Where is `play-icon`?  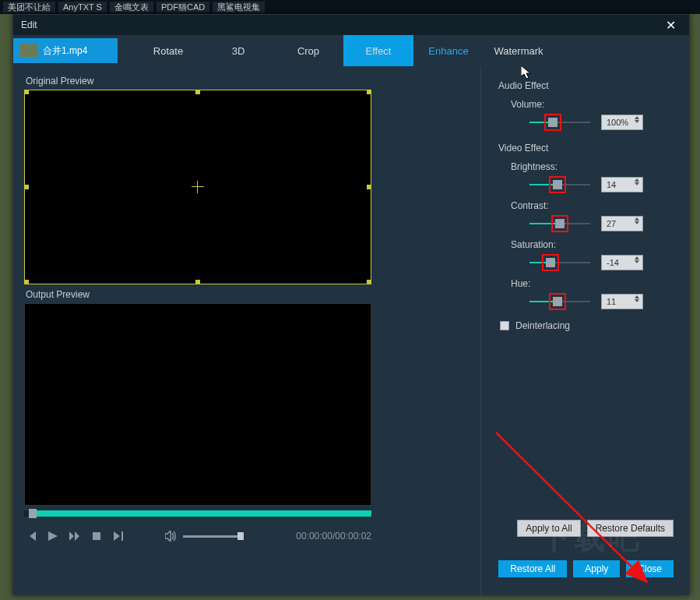
play-icon is located at coordinates (53, 536).